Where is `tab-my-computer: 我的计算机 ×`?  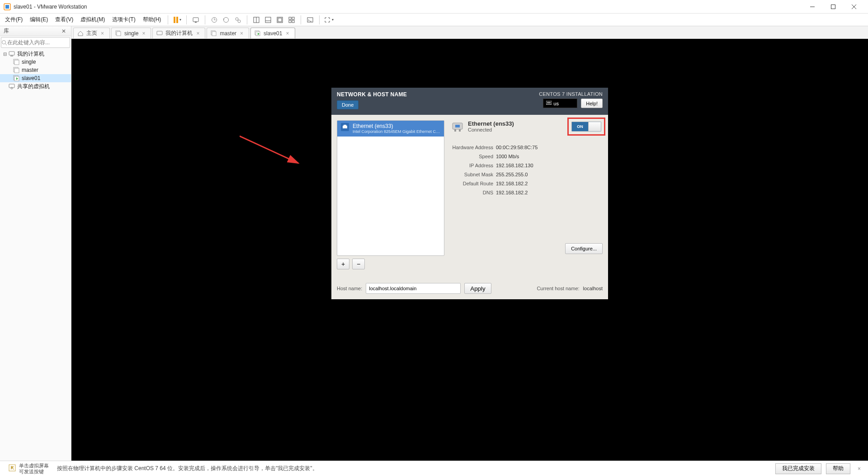 tab-my-computer: 我的计算机 × is located at coordinates (179, 33).